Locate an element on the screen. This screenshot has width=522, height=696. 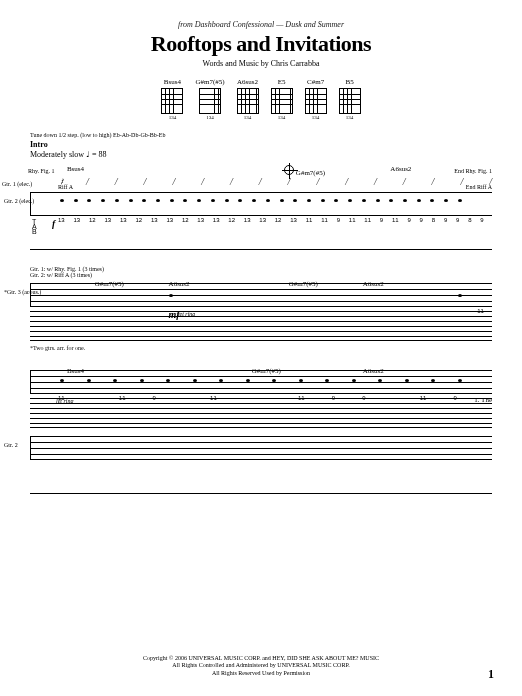
copyright-block: Copyright © 2006 UNIVERSAL MUSIC CORP. a… is located at coordinates (261, 666).